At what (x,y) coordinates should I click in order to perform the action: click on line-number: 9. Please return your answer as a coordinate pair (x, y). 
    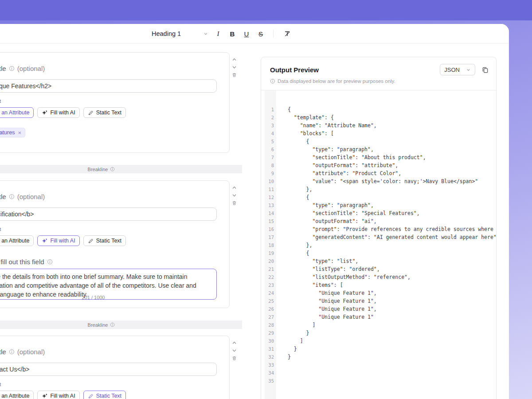
    Looking at the image, I should click on (270, 173).